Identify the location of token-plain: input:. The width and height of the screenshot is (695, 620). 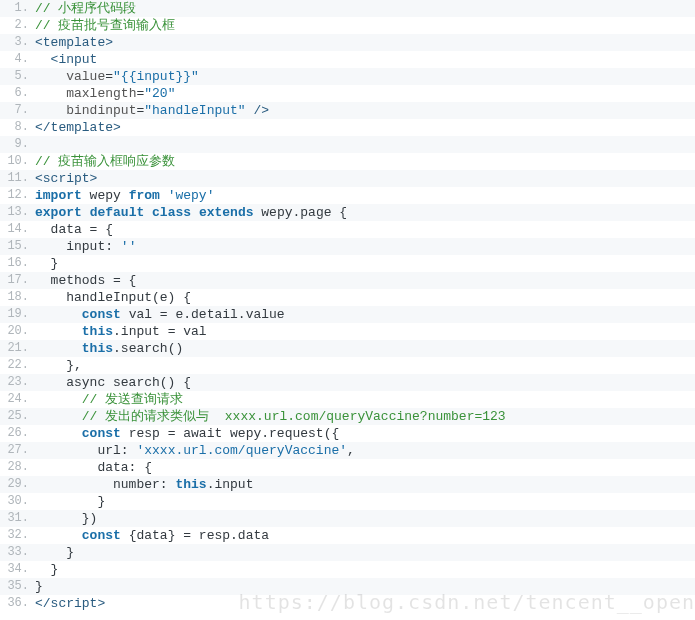
(78, 246).